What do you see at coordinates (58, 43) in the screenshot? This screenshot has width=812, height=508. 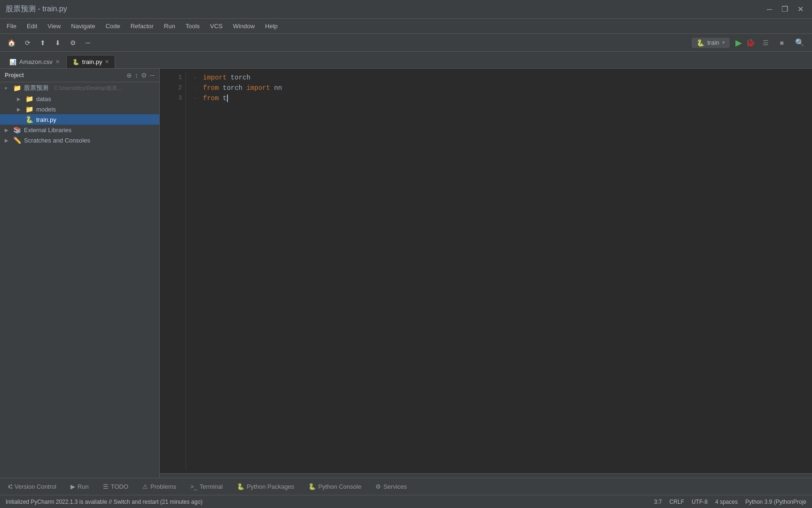 I see `expand-button: ⬇` at bounding box center [58, 43].